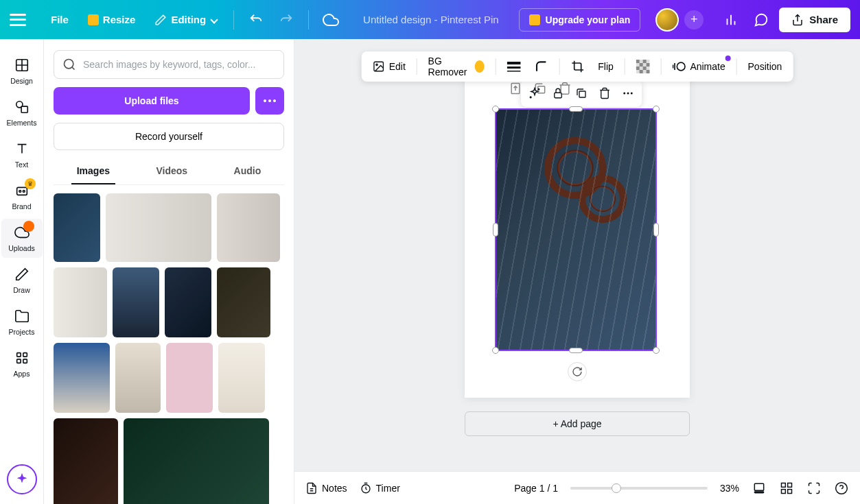 The width and height of the screenshot is (860, 504). I want to click on upgrade-button: Upgrade your plan, so click(580, 20).